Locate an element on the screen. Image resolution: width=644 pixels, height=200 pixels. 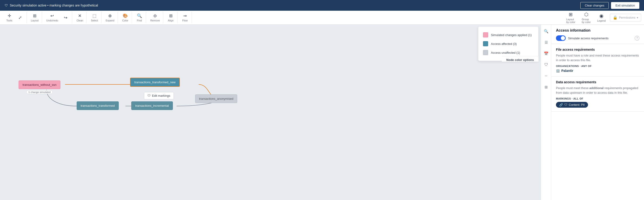
legend-color-simulated is located at coordinates (486, 35).